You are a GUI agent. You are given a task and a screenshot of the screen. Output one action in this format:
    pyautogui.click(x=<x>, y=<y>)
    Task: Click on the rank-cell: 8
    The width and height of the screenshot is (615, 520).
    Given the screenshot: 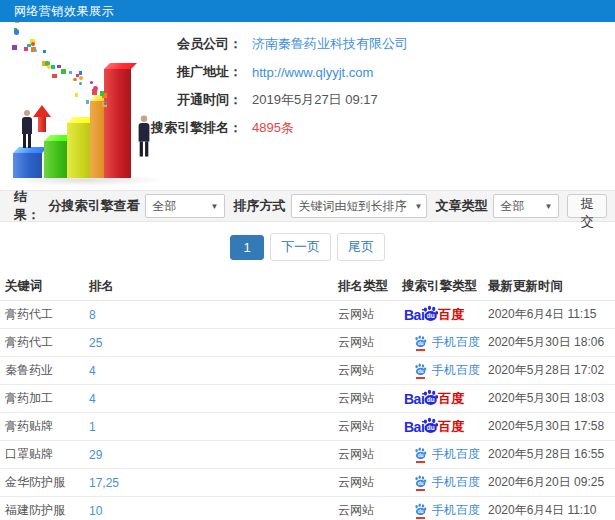 What is the action you would take?
    pyautogui.click(x=214, y=315)
    